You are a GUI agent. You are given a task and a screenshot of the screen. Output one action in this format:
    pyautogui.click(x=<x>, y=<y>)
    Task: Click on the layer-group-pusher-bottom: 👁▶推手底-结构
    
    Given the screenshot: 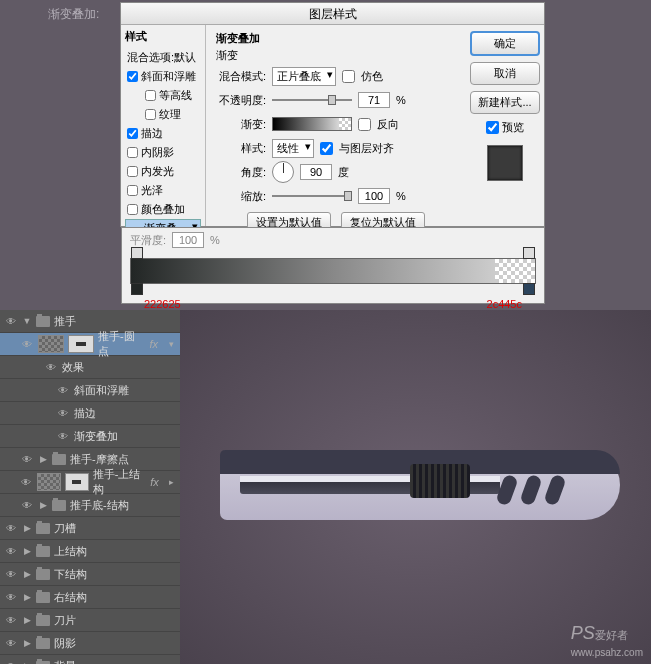 What is the action you would take?
    pyautogui.click(x=90, y=506)
    